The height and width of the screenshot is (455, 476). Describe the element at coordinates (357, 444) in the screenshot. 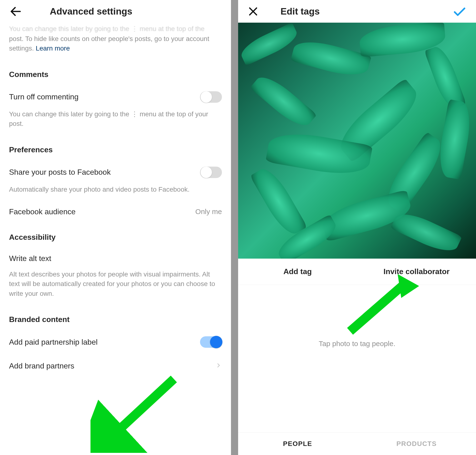

I see `bottom-tabs: PEOPLE PRODUCTS` at that location.